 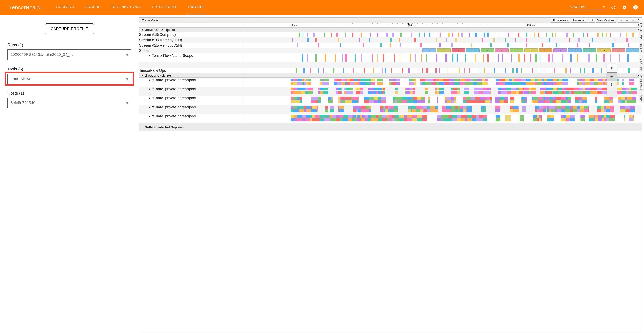 I want to click on step-chip: 14, so click(x=633, y=50).